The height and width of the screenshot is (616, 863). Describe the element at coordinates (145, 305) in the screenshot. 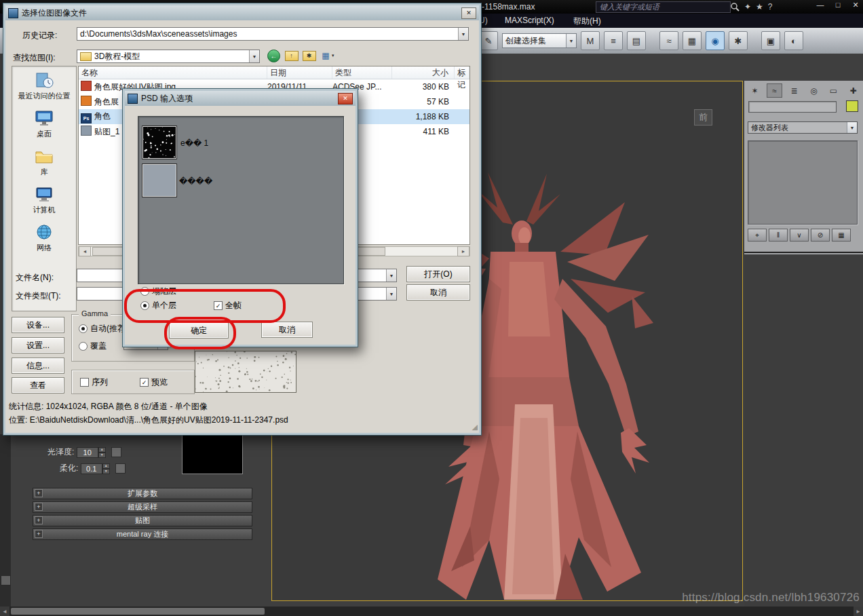

I see `radio-selected-icon` at that location.